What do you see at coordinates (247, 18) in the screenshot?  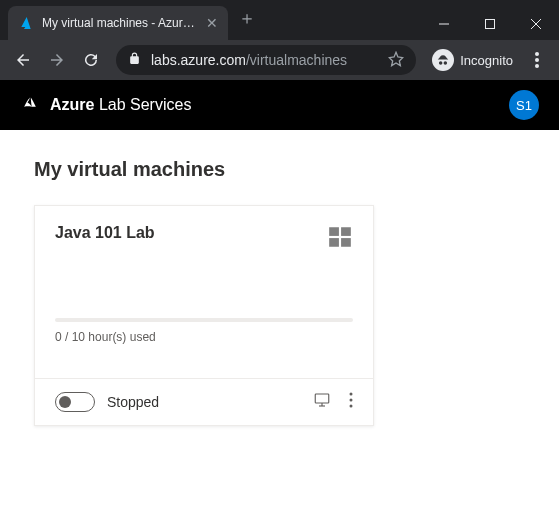 I see `new-tab-button: ＋` at bounding box center [247, 18].